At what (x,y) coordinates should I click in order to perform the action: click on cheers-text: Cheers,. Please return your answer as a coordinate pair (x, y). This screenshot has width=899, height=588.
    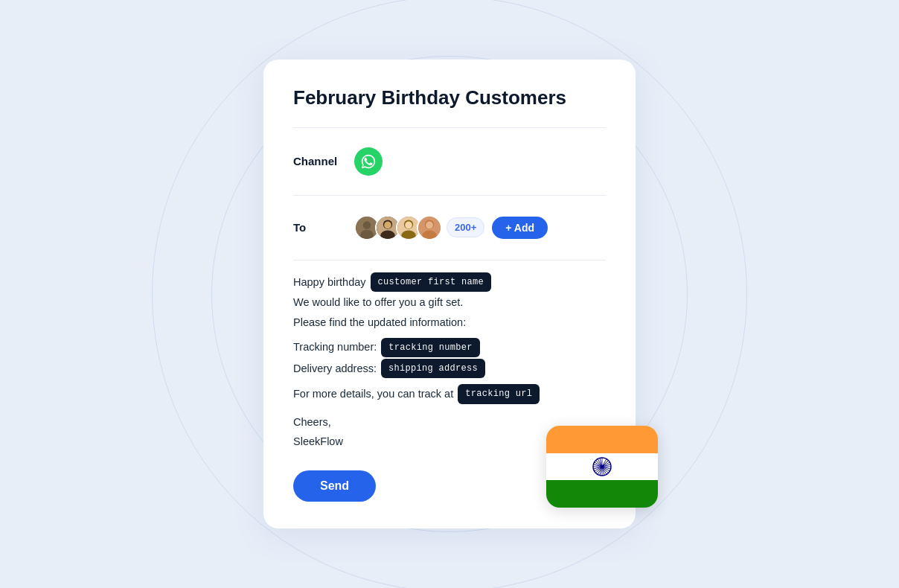
    Looking at the image, I should click on (313, 423).